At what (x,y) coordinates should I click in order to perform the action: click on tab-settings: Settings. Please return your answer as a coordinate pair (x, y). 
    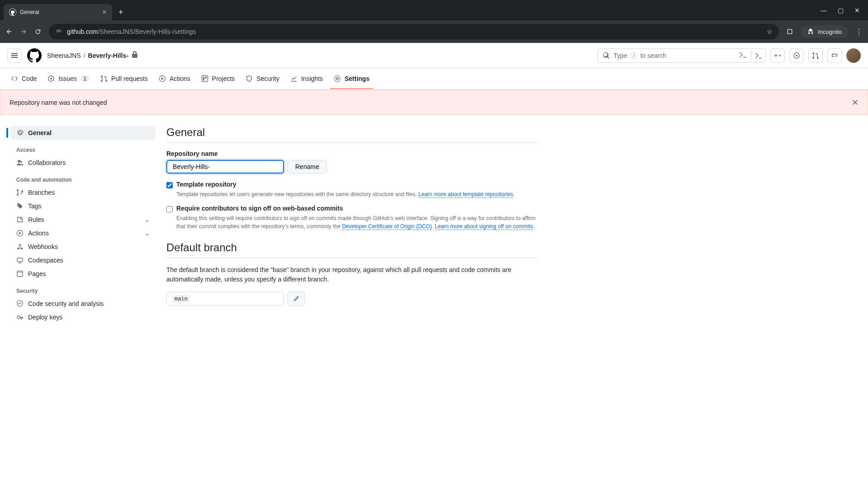
    Looking at the image, I should click on (352, 79).